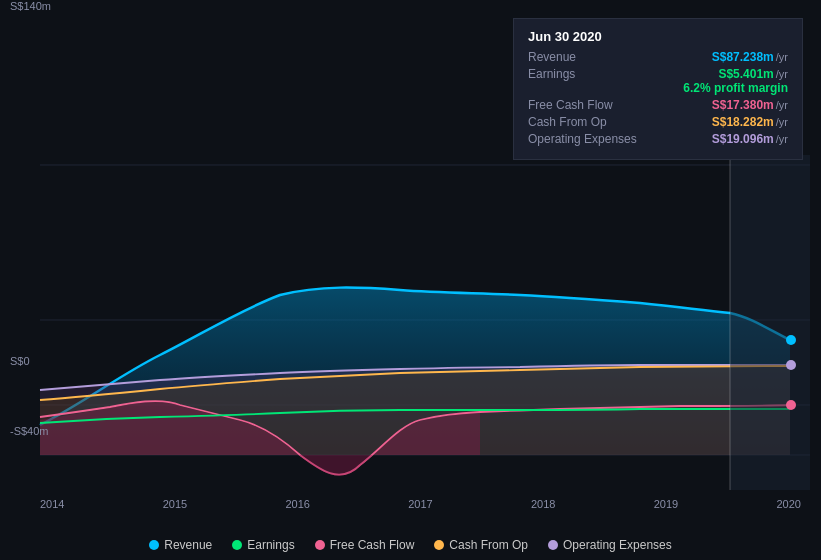 The image size is (821, 560). Describe the element at coordinates (237, 545) in the screenshot. I see `legend-dot-earnings` at that location.